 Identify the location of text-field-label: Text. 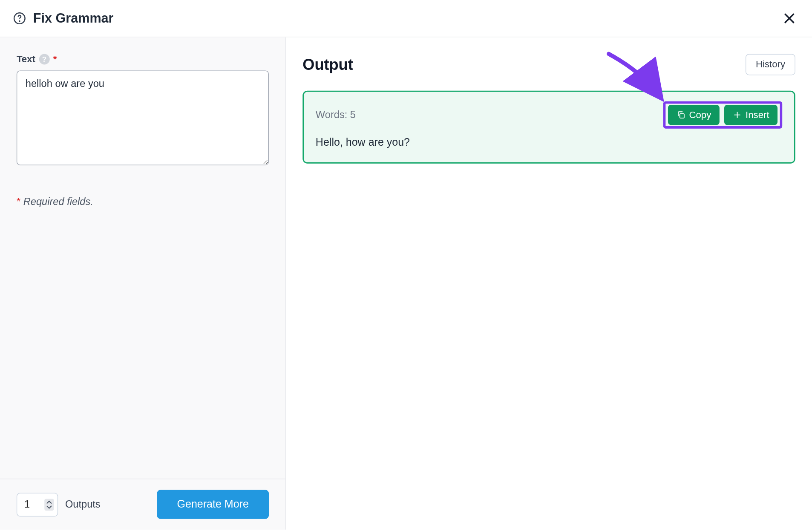
(26, 59).